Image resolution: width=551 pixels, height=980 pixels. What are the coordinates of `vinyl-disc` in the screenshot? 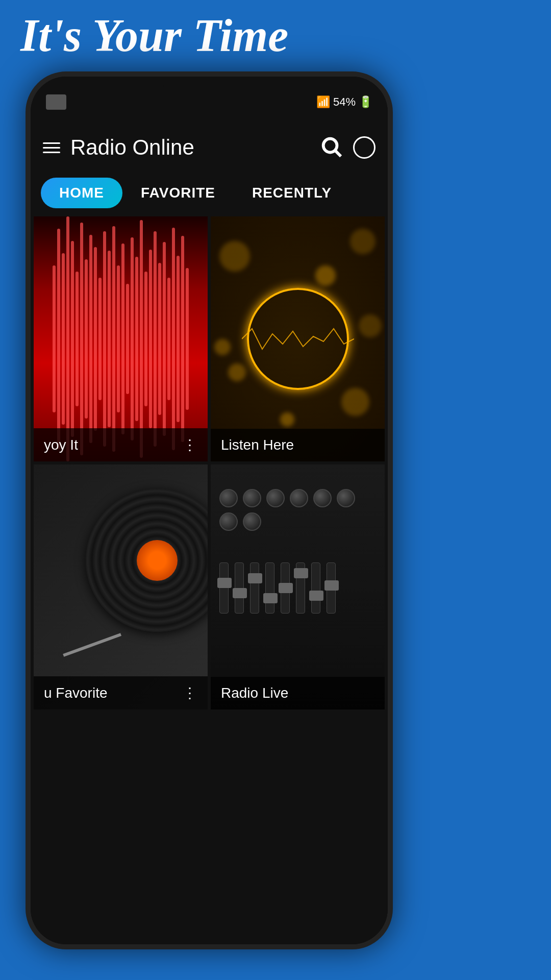 It's located at (147, 560).